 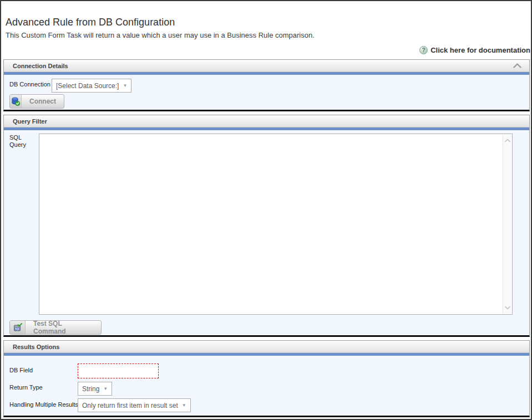 What do you see at coordinates (134, 406) in the screenshot?
I see `handling-multiple-results-select: Only return first item in result set ▼` at bounding box center [134, 406].